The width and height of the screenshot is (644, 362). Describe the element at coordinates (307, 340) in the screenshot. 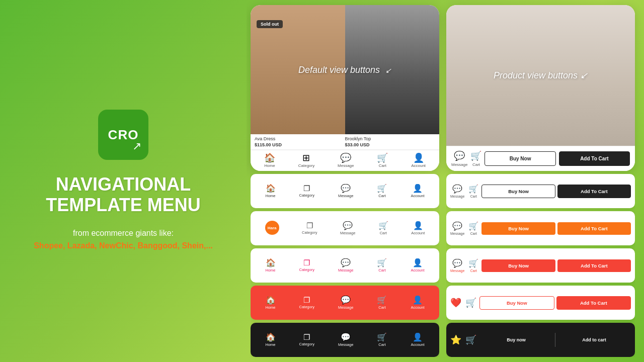

I see `nav-category-5: ❐Category` at that location.